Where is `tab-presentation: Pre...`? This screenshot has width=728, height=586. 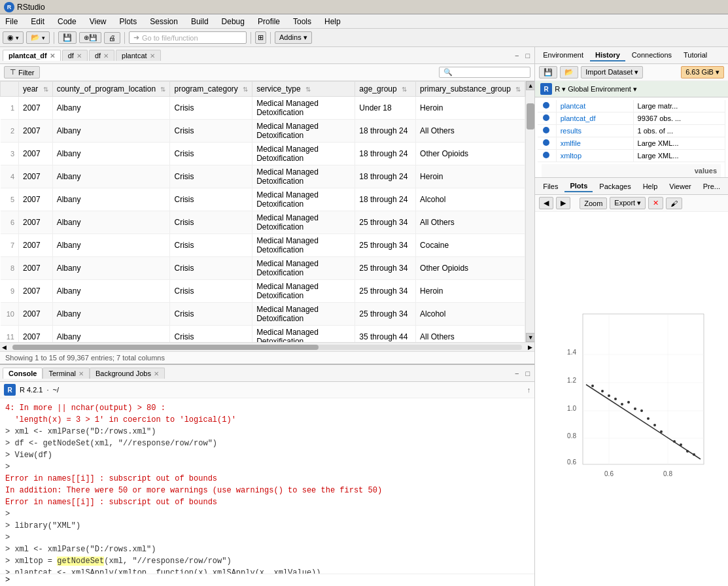 tab-presentation: Pre... is located at coordinates (712, 186).